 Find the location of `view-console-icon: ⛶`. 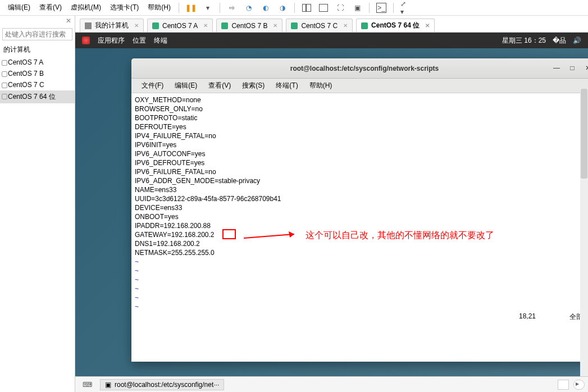

view-console-icon: ⛶ is located at coordinates (340, 8).